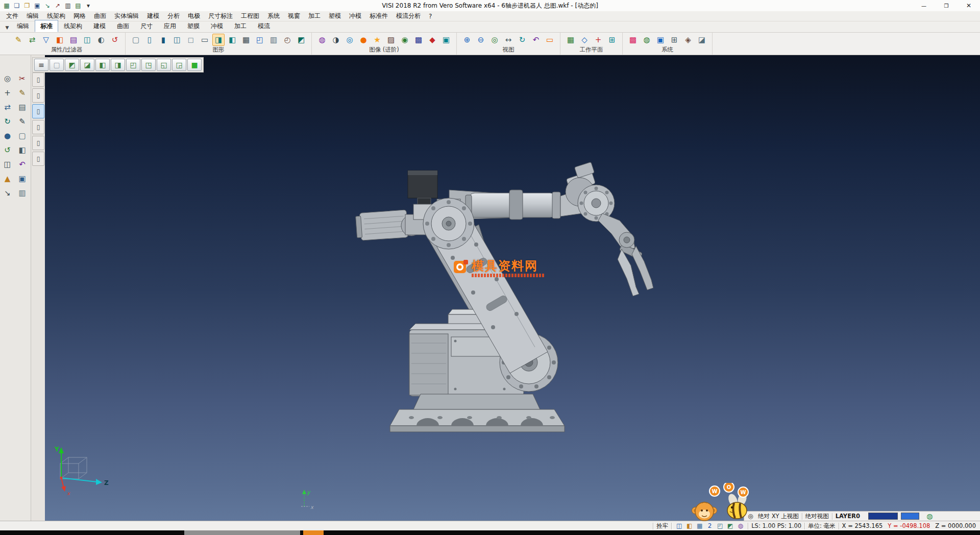 The height and width of the screenshot is (535, 980). I want to click on save-icon: ▣, so click(37, 6).